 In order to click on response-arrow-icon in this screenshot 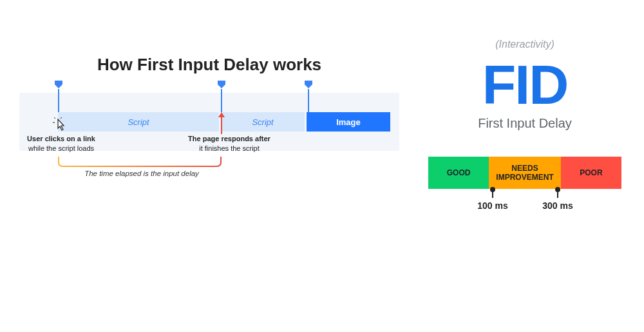, I will do `click(222, 125)`.